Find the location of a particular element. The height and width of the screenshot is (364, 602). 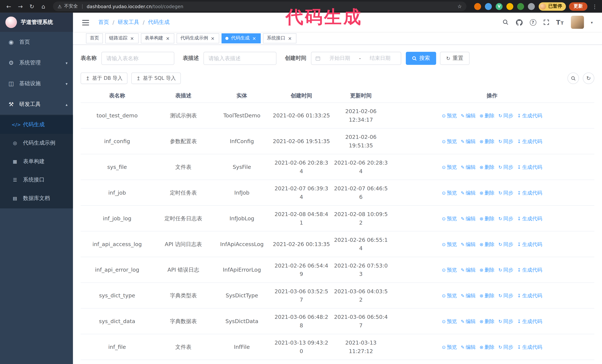

breadcrumb-item: 首页 is located at coordinates (104, 22).